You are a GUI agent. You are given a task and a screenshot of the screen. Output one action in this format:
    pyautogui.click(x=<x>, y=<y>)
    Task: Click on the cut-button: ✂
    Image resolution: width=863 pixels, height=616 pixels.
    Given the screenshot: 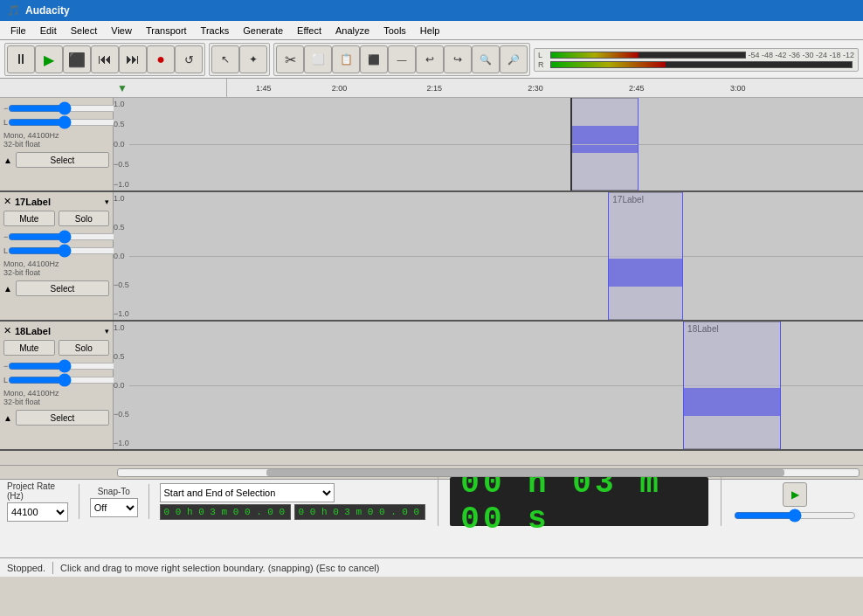 What is the action you would take?
    pyautogui.click(x=290, y=59)
    